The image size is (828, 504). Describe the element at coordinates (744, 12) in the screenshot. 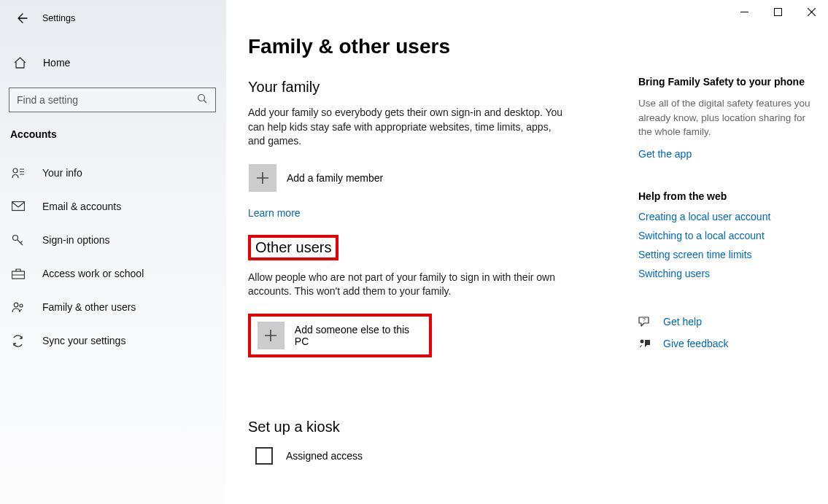

I see `minimize-button` at that location.